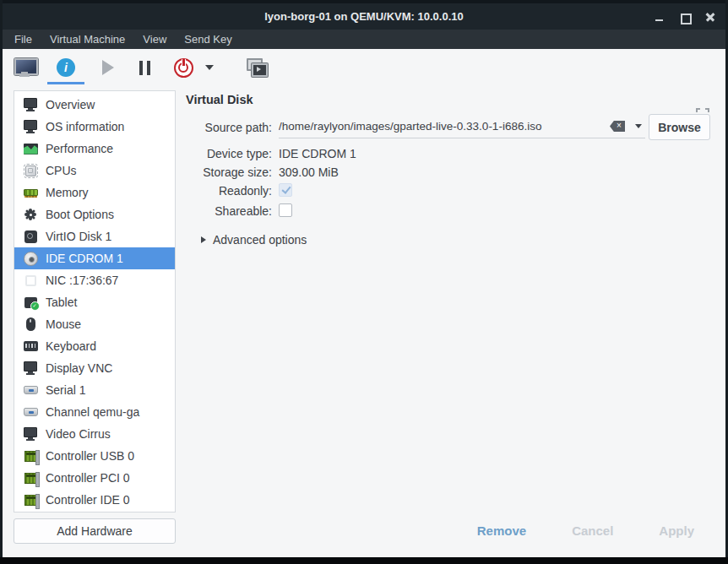 The height and width of the screenshot is (564, 728). What do you see at coordinates (95, 127) in the screenshot?
I see `sidebar-item-os-information: OS information` at bounding box center [95, 127].